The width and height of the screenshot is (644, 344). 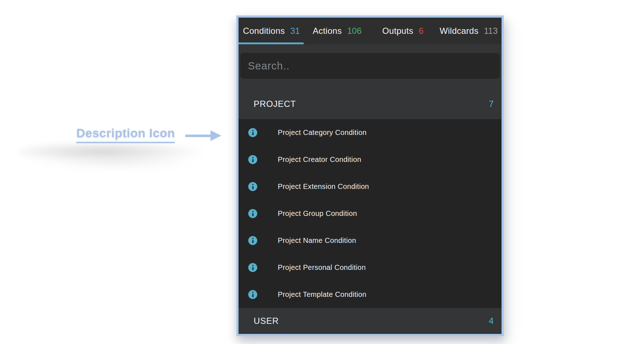 What do you see at coordinates (370, 101) in the screenshot?
I see `section-header-project: PROJECT 7` at bounding box center [370, 101].